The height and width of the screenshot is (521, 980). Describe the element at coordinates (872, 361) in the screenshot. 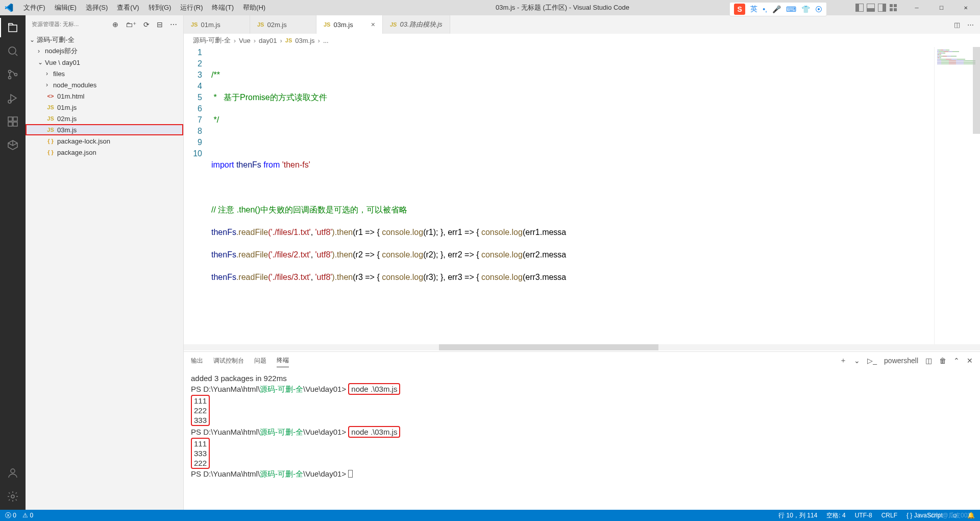

I see `terminal-shell-icon: ▷_` at that location.